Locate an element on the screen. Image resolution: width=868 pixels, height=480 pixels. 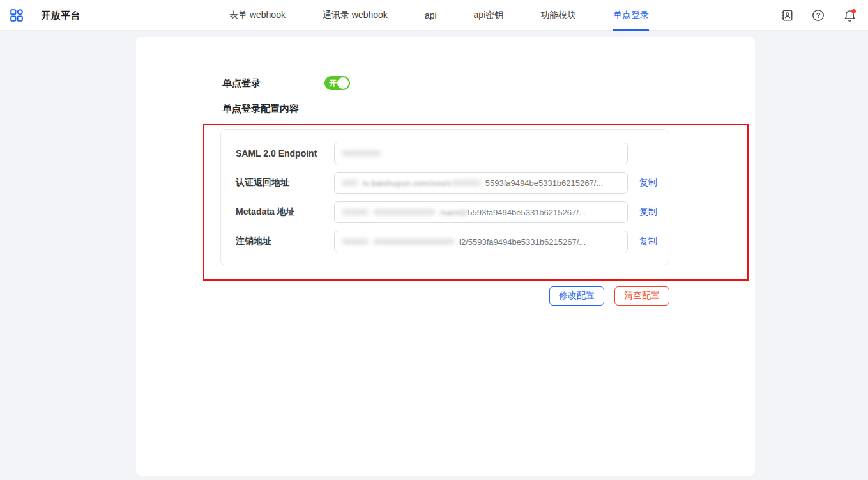
toggle-on-label: 开 is located at coordinates (333, 83).